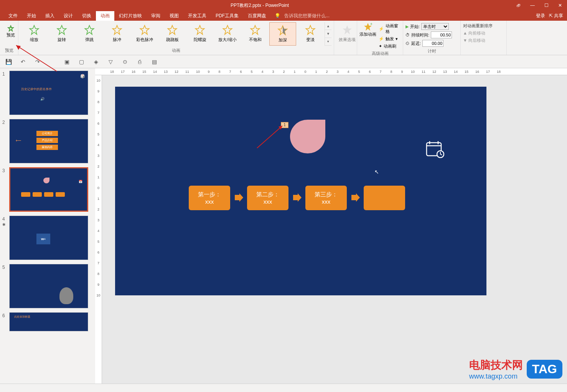  What do you see at coordinates (483, 41) in the screenshot?
I see `move-later-button: ▼ 向后移动` at bounding box center [483, 41].